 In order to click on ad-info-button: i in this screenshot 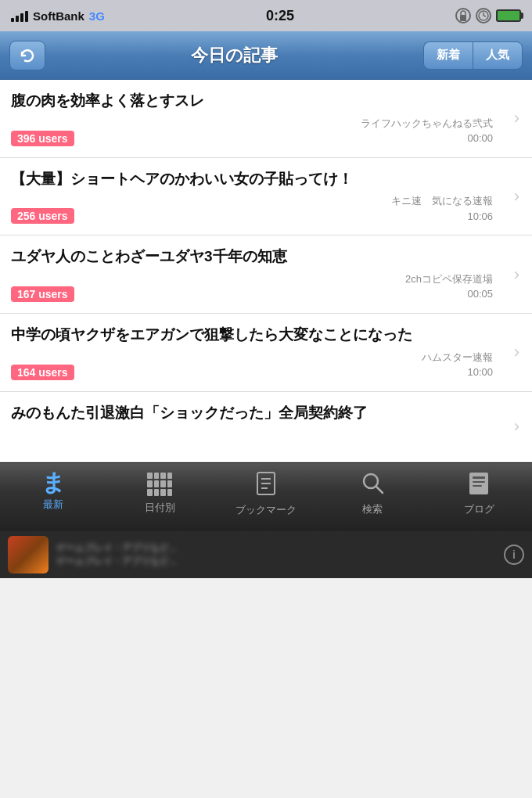, I will do `click(514, 555)`.